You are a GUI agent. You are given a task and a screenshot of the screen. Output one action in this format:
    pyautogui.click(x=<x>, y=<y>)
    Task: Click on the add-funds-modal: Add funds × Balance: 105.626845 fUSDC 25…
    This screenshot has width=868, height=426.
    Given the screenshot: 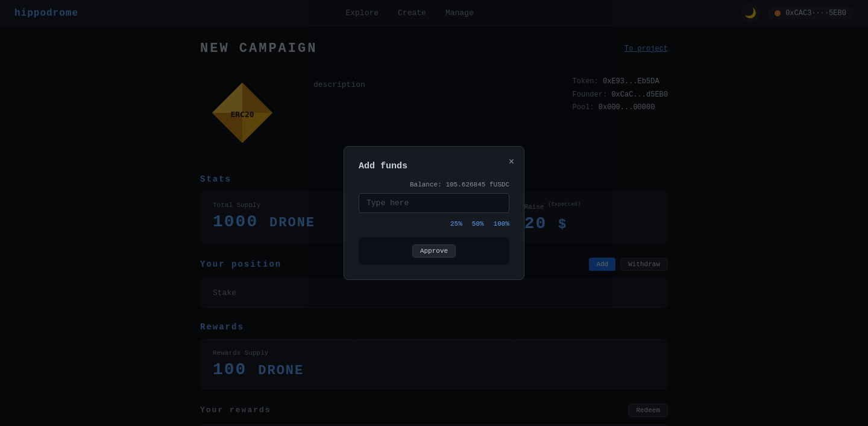 What is the action you would take?
    pyautogui.click(x=434, y=213)
    